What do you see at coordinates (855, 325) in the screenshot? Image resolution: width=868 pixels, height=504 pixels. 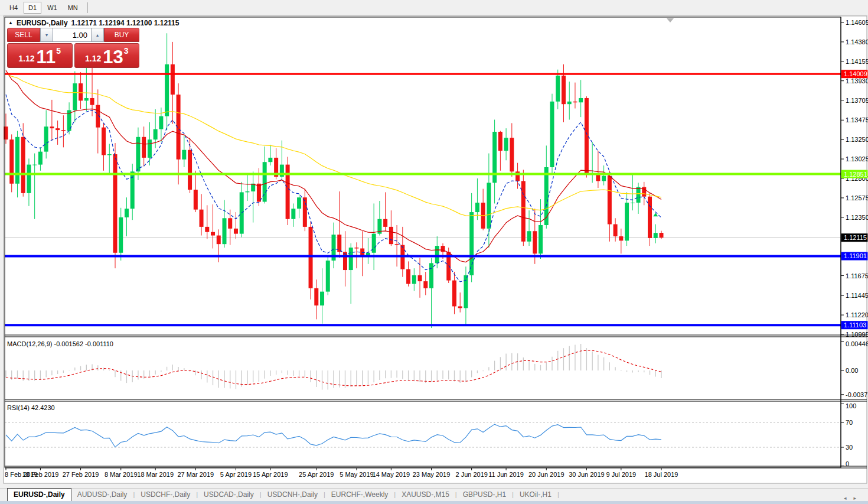 I see `level-price-badge: 1.11103` at bounding box center [855, 325].